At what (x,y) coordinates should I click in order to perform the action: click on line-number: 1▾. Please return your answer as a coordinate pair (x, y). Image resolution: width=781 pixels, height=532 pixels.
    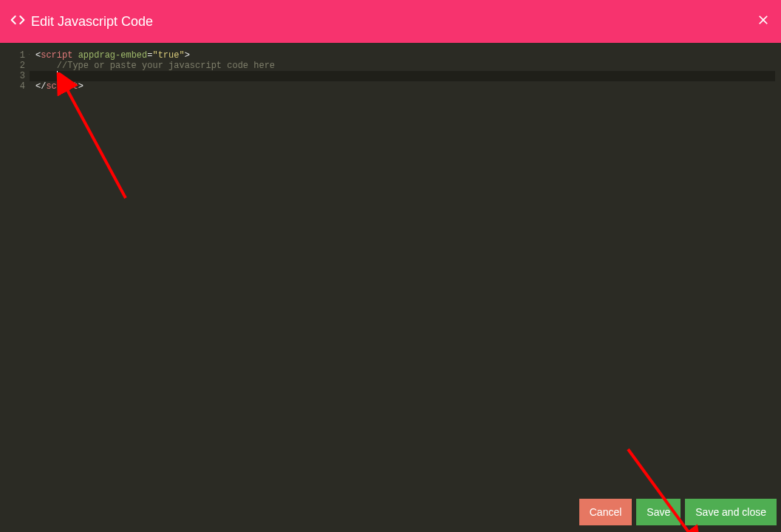
    Looking at the image, I should click on (16, 55).